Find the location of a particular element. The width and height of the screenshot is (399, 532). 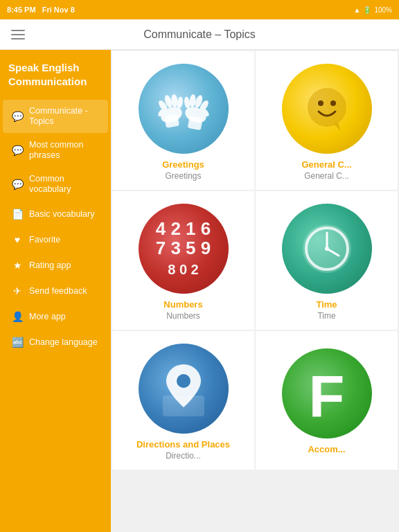

general-title-orange: General C... is located at coordinates (326, 165).